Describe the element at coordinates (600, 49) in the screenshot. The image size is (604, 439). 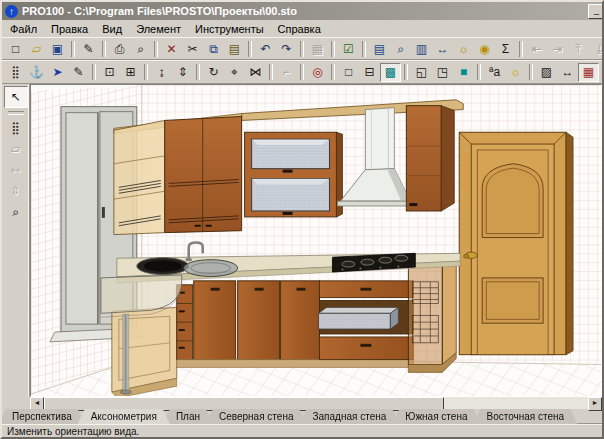
I see `align-bottom-icon: ⤓` at that location.